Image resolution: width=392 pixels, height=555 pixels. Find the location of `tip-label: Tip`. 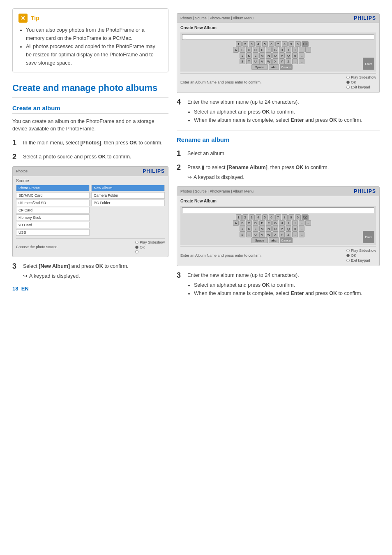

tip-label: Tip is located at coordinates (35, 18).